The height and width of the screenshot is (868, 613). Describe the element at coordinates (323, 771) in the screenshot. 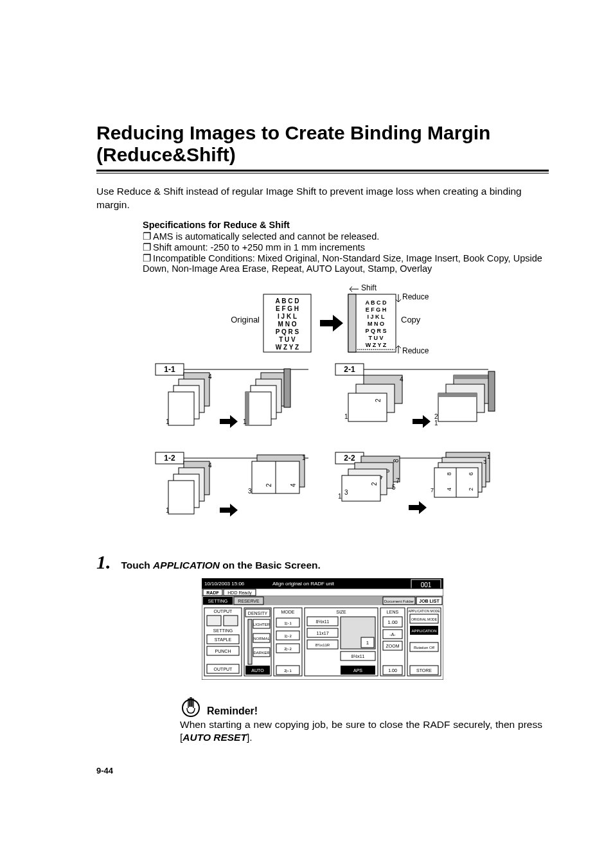

I see `page-number: 9-44` at that location.